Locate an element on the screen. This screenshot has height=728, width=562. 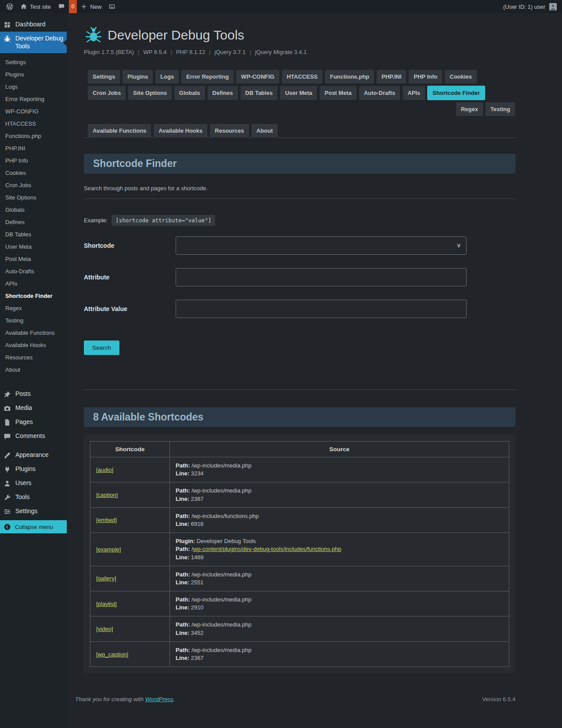
sidebar-subitem-cookies: Cookies is located at coordinates (33, 173).